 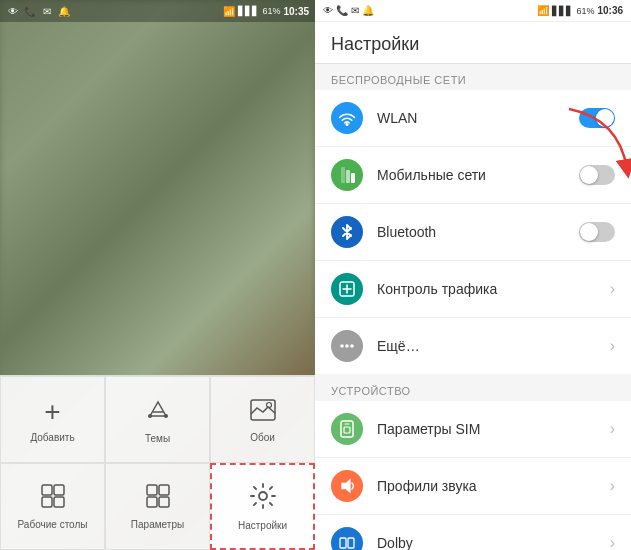 I want to click on mobile-toggle-knob, so click(x=589, y=175).